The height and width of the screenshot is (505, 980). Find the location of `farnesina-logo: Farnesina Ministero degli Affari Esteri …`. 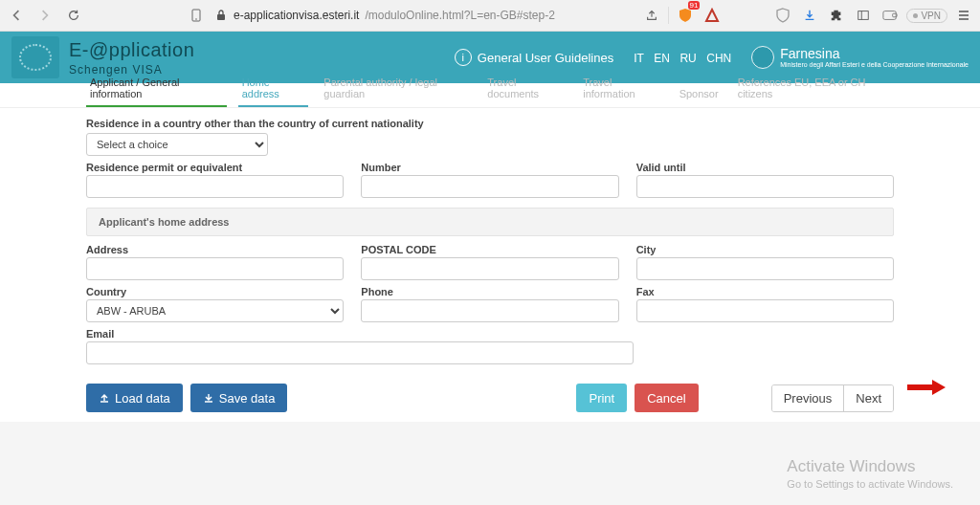

farnesina-logo: Farnesina Ministero degli Affari Esteri … is located at coordinates (859, 57).